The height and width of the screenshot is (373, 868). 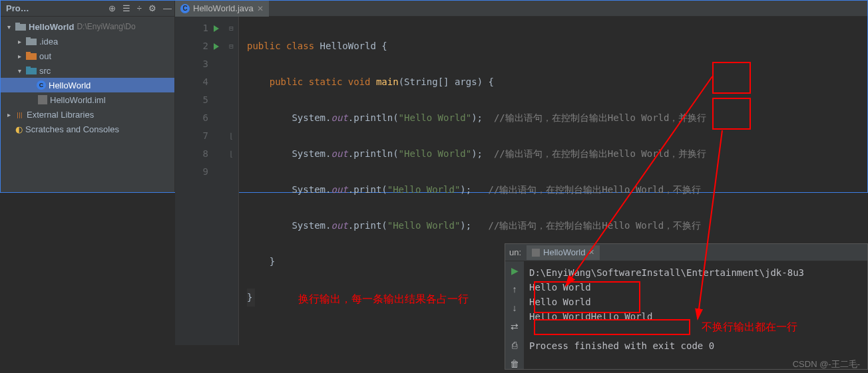 I want to click on project-root: ▾ HelloWorld D:\EnyiWang\Do, so click(x=88, y=27).